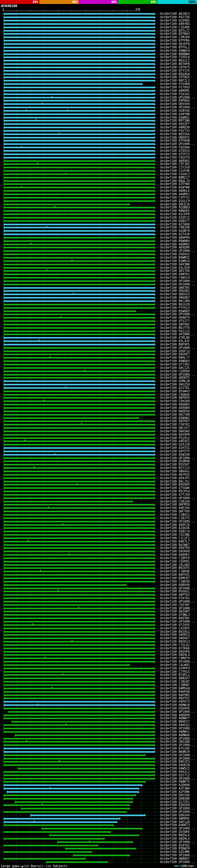 The image size is (197, 868). Describe the element at coordinates (178, 161) in the screenshot. I see `hit-label: UniRef100_A6RSK5` at that location.